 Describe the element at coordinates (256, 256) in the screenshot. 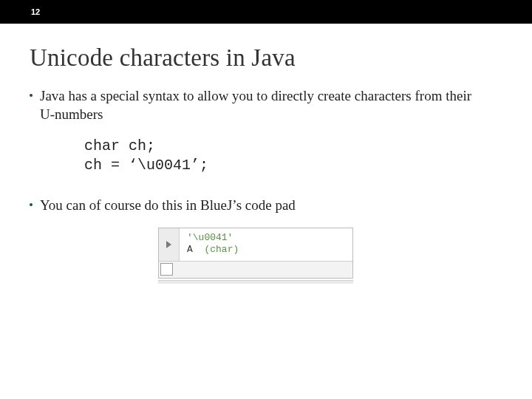

I see `code-pad-screenshot: '\u0041' A (char)` at that location.